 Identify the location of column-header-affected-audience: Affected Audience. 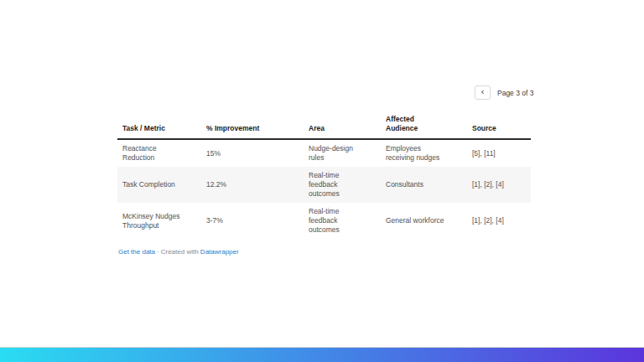
(424, 126).